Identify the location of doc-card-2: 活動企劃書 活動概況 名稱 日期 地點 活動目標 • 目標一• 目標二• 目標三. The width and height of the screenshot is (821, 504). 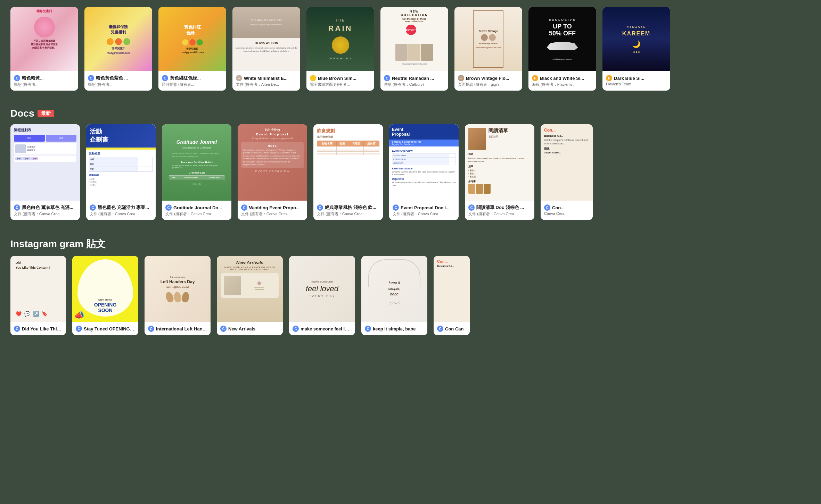
(121, 172).